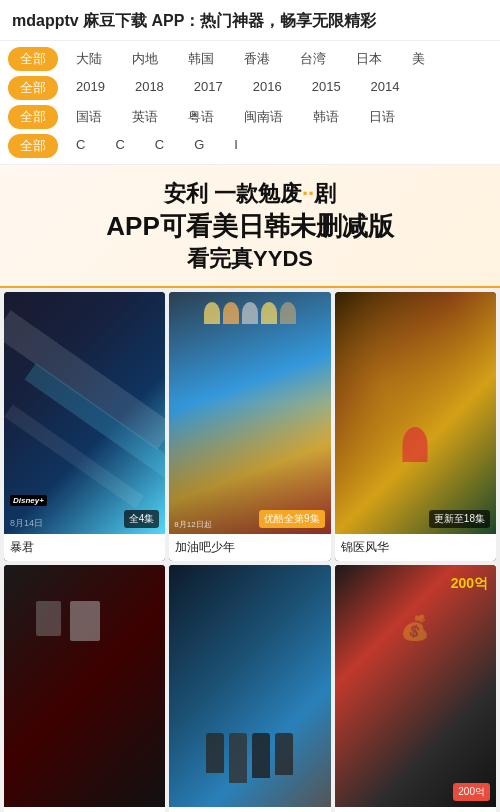 Image resolution: width=500 pixels, height=812 pixels. I want to click on filter-tag-2014: 2014, so click(386, 88).